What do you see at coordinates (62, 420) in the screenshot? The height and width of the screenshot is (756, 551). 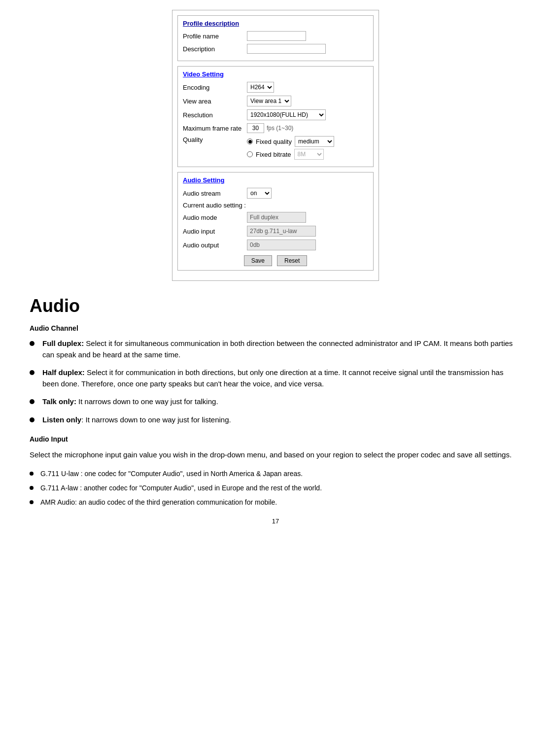 I see `term-listen-only: Listen only` at bounding box center [62, 420].